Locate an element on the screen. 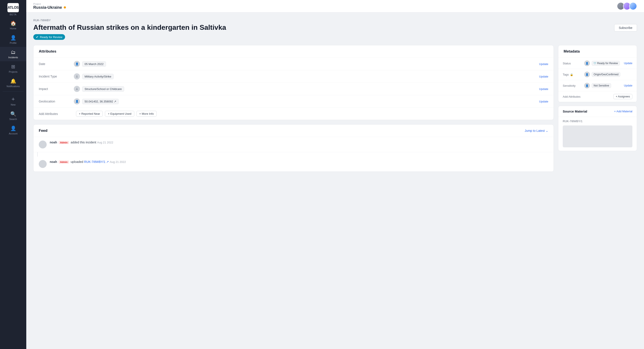 The height and width of the screenshot is (349, 644). attr-avatar-date: 👤 is located at coordinates (77, 64).